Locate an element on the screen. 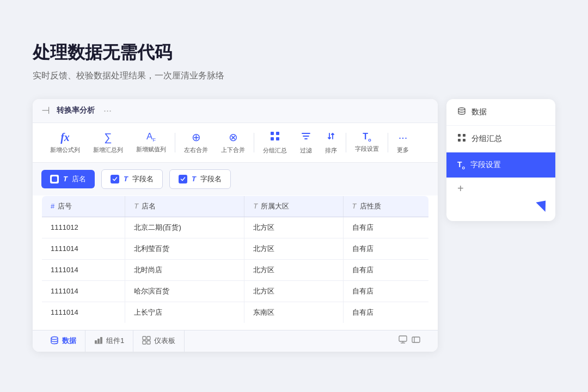 This screenshot has height=392, width=588. toolbar-field-settings: To 字段设置 is located at coordinates (367, 143).